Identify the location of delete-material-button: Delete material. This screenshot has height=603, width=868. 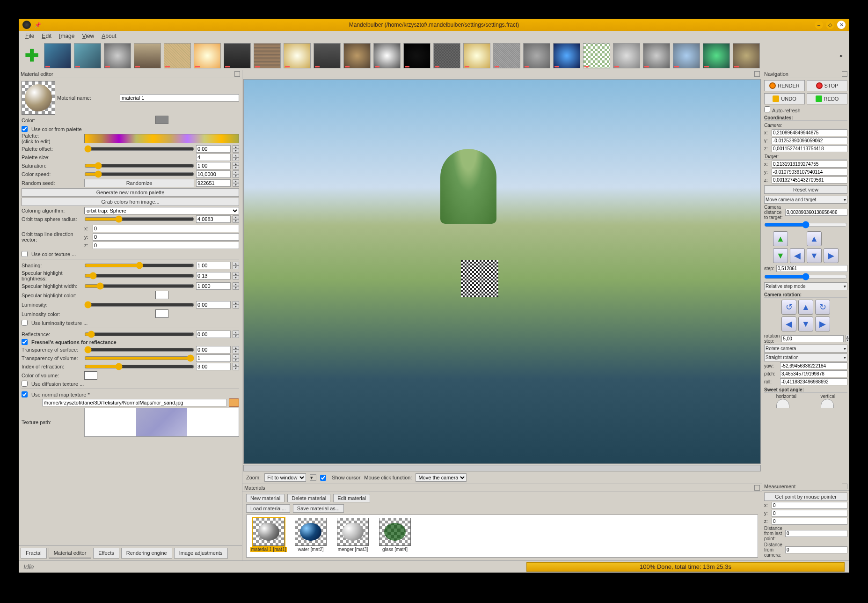
(309, 498).